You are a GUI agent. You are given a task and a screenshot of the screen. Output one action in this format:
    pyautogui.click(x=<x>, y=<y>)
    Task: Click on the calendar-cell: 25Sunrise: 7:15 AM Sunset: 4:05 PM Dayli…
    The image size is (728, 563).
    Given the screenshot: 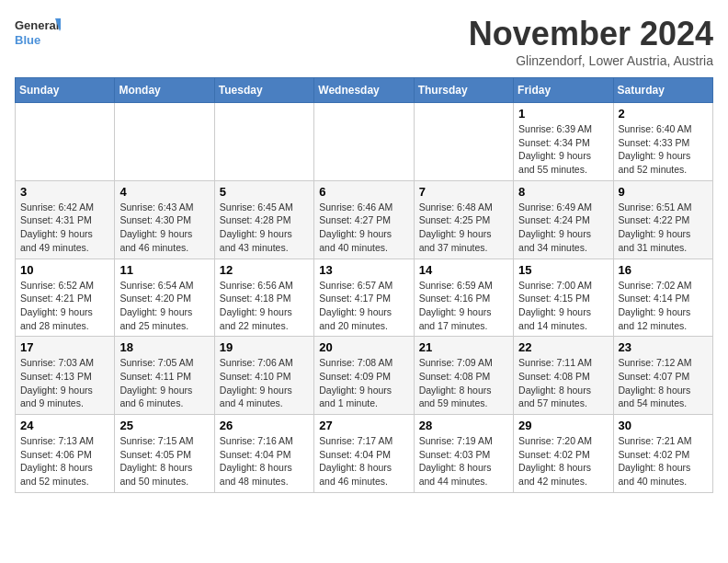 What is the action you would take?
    pyautogui.click(x=165, y=454)
    